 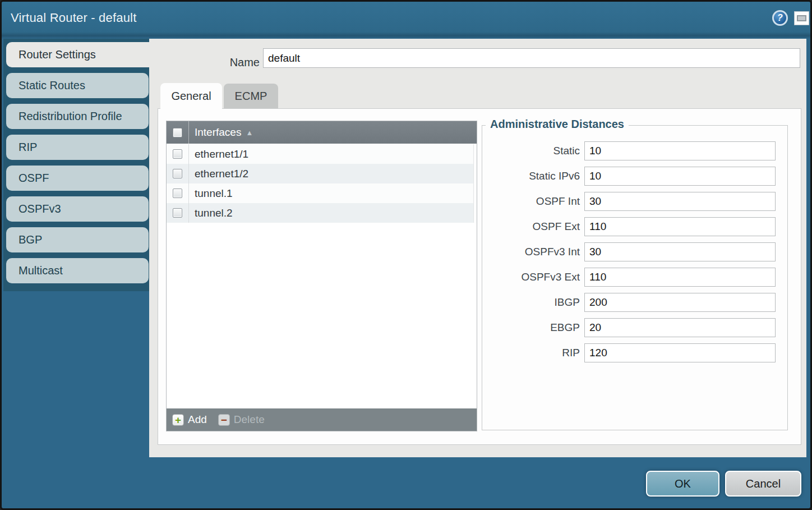 What do you see at coordinates (177, 132) in the screenshot?
I see `select-all-checkbox` at bounding box center [177, 132].